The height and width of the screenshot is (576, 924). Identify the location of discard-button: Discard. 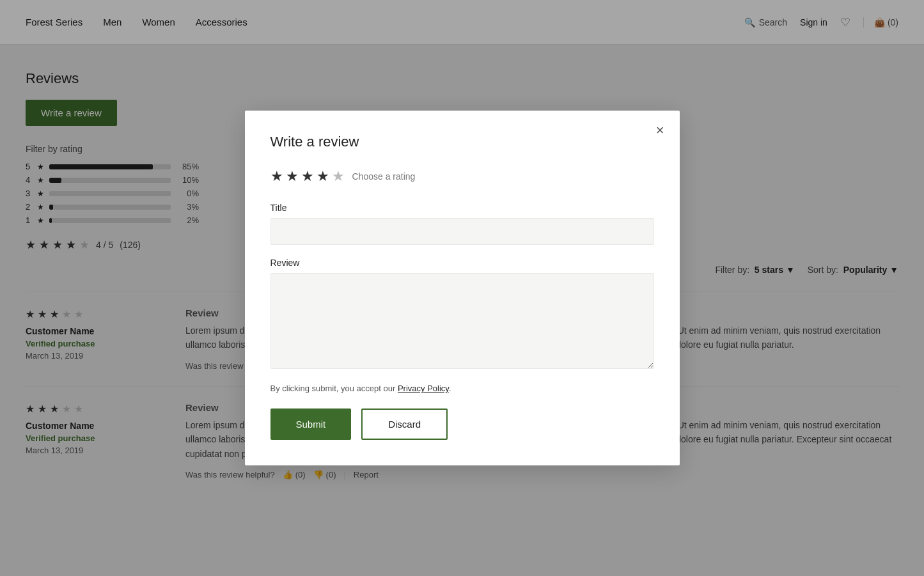
(404, 424).